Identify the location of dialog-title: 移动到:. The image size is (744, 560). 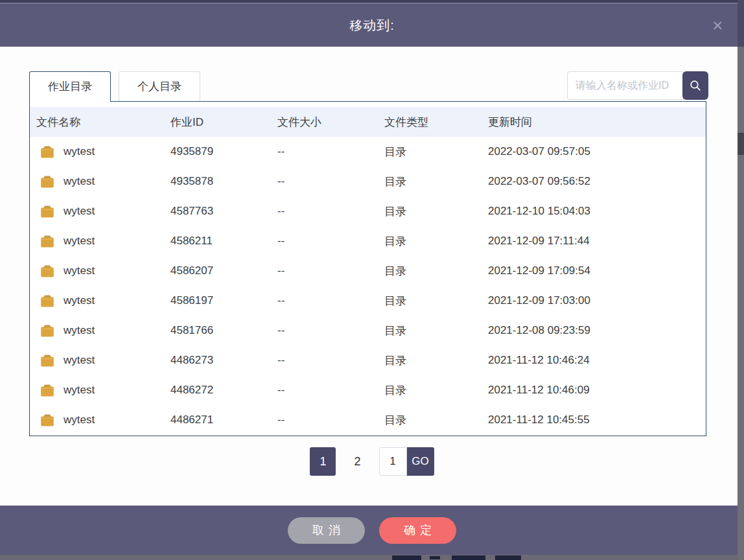
(372, 26).